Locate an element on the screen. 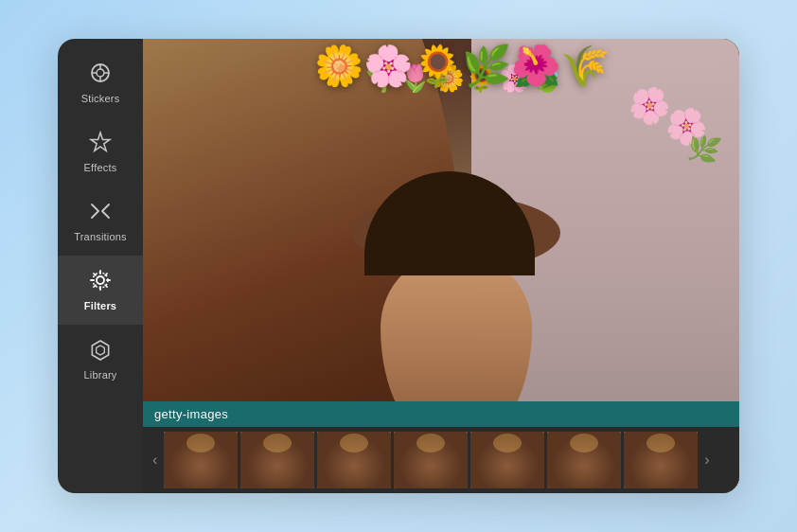 The image size is (797, 532). filmstrip-container: getty-images ‹ › is located at coordinates (441, 447).